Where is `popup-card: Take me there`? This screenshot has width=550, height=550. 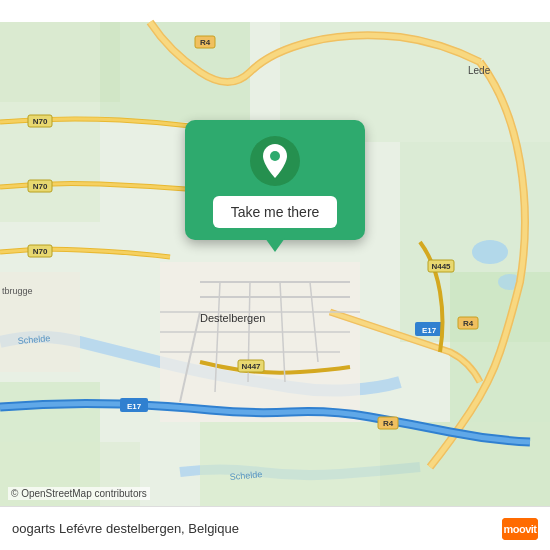 popup-card: Take me there is located at coordinates (275, 180).